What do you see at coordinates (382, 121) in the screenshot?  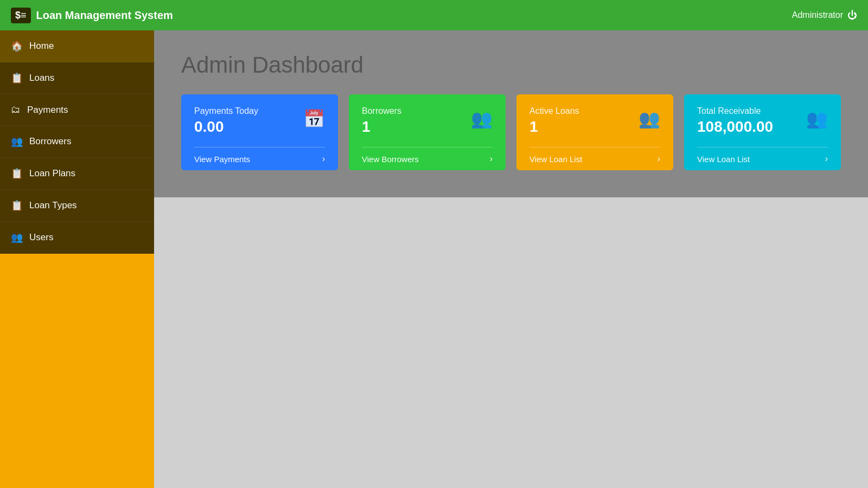 I see `card-info-borrowers: Borrowers 1` at bounding box center [382, 121].